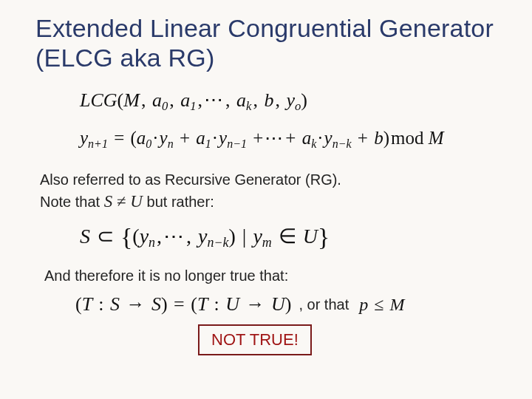 The height and width of the screenshot is (399, 532). I want to click on formula-lcg-def: LCG(M, a0, a1,⋯, ak, b, yo), so click(291, 101).